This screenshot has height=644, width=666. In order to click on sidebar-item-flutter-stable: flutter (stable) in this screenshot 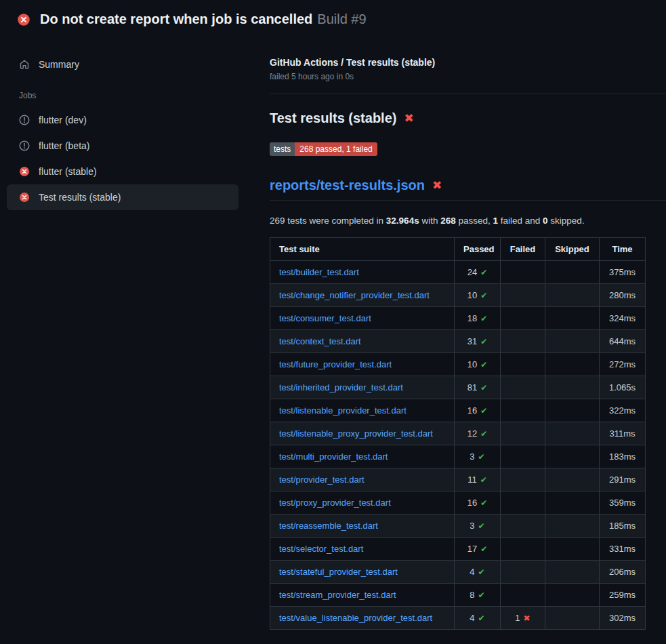, I will do `click(123, 172)`.